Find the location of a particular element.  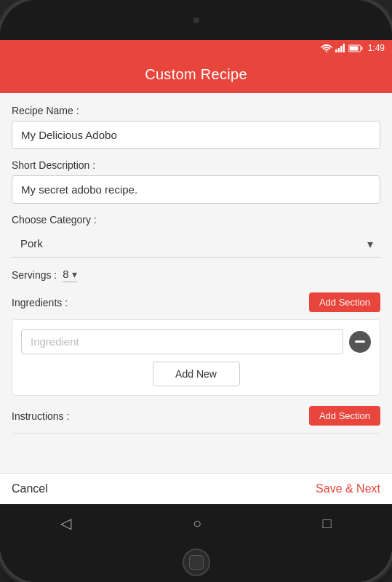

category-select: Pork Chicken Beef Seafood Vegetable is located at coordinates (196, 244).